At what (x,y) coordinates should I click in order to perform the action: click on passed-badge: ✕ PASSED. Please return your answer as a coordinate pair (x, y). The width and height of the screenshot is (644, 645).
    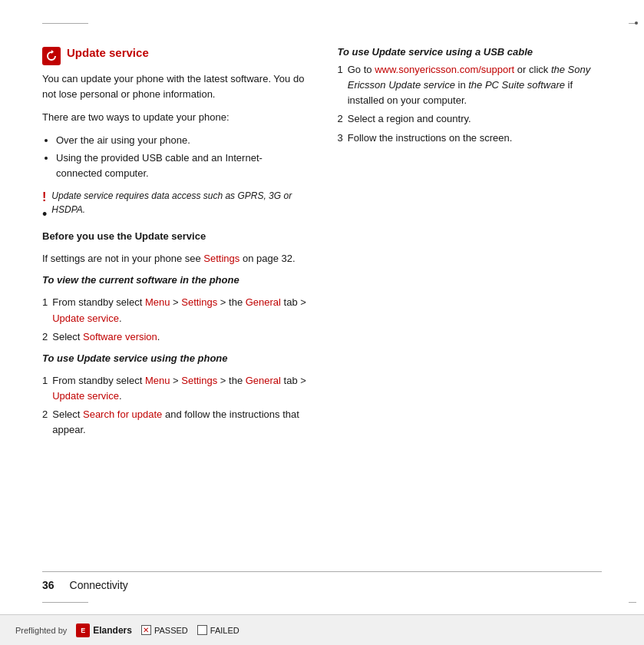
    Looking at the image, I should click on (164, 630).